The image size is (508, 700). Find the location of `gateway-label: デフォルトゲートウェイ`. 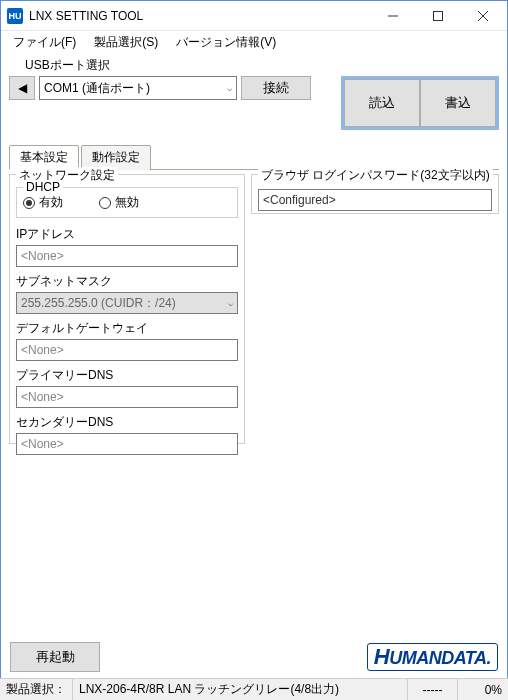

gateway-label: デフォルトゲートウェイ is located at coordinates (127, 328).